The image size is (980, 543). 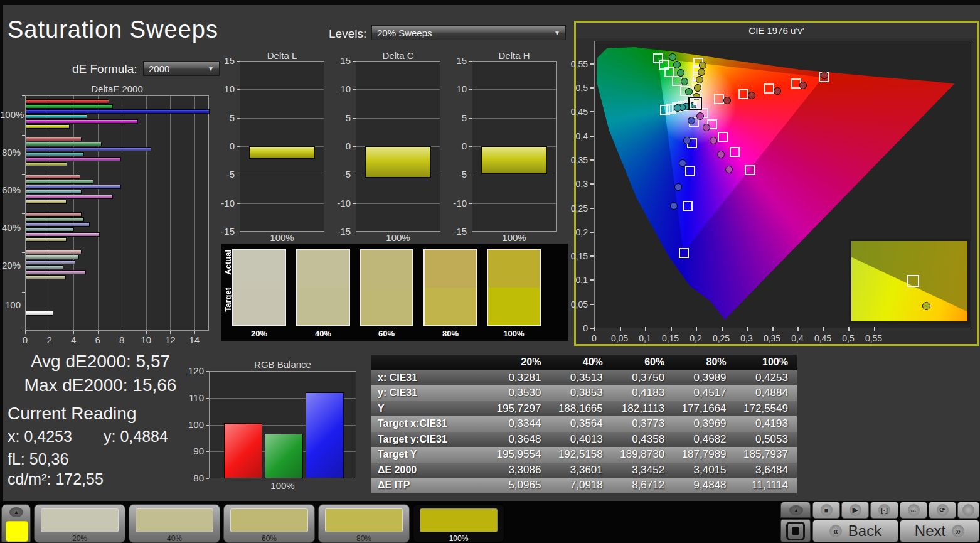 What do you see at coordinates (348, 34) in the screenshot?
I see `levels-label: Levels:` at bounding box center [348, 34].